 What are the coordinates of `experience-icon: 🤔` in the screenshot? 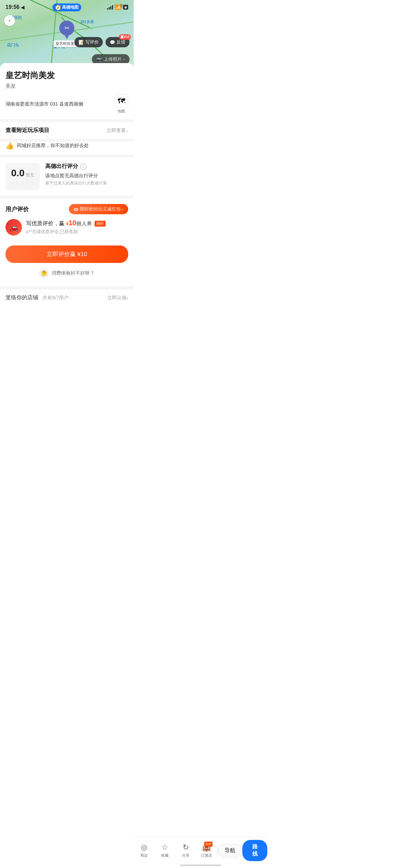 It's located at (44, 273).